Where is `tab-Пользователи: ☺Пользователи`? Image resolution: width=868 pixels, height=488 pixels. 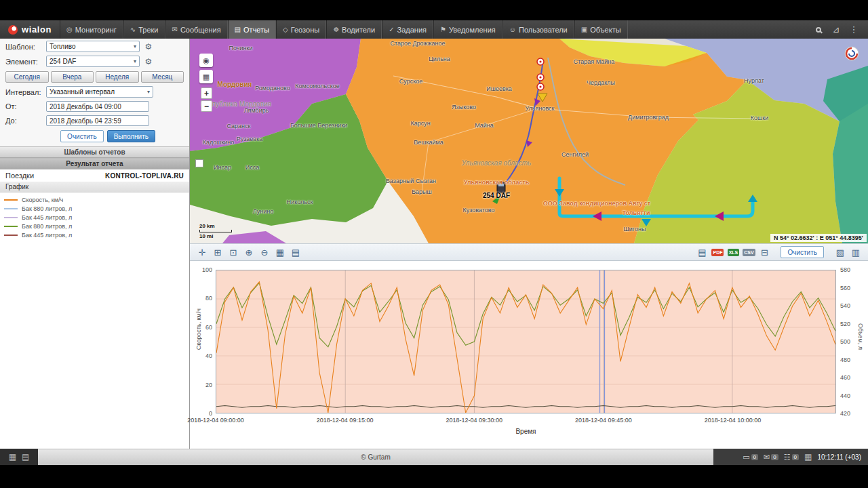
tab-Пользователи: ☺Пользователи is located at coordinates (538, 30).